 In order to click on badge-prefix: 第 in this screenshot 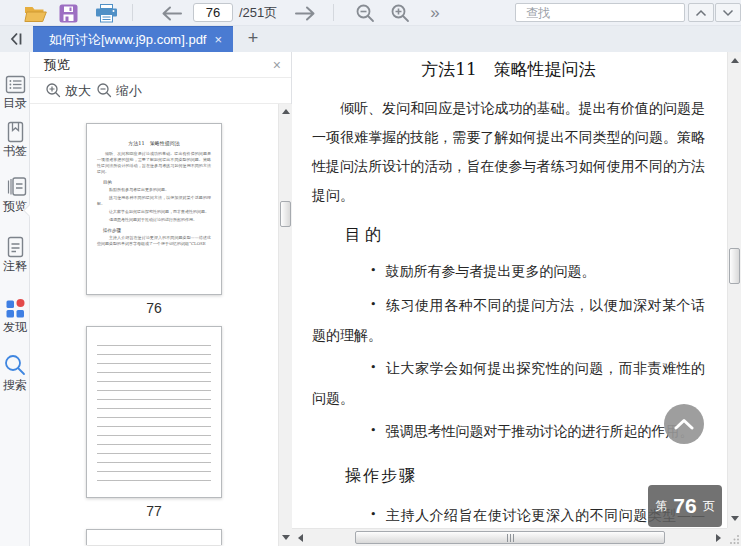, I will do `click(661, 506)`.